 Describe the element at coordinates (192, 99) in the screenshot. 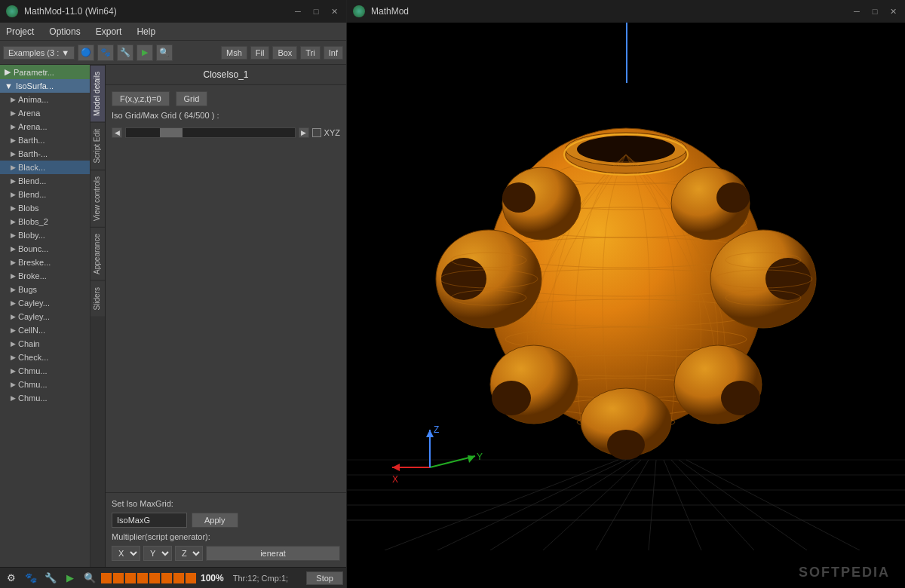

I see `grid-button: Grid` at that location.